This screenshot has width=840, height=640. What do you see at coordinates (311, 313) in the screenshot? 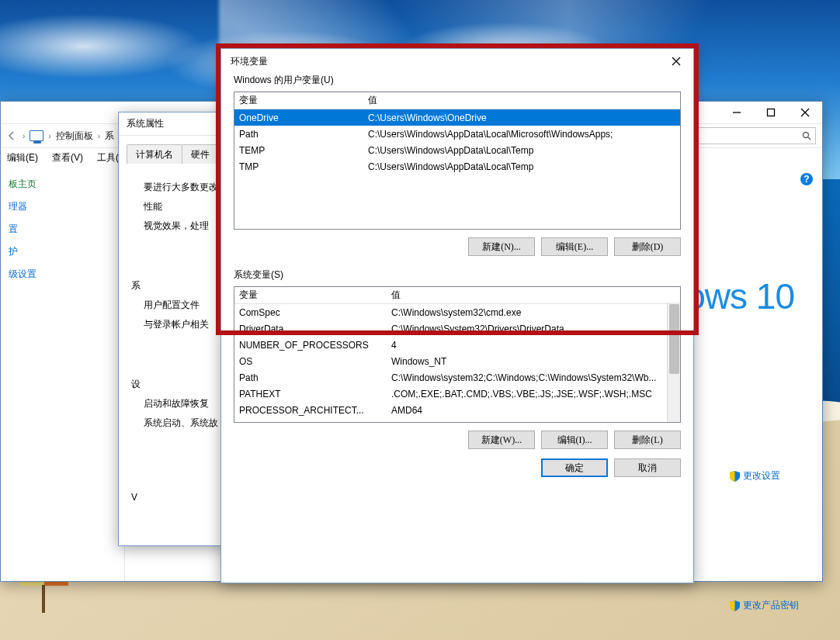
I see `var-name-cell: ComSpec` at bounding box center [311, 313].